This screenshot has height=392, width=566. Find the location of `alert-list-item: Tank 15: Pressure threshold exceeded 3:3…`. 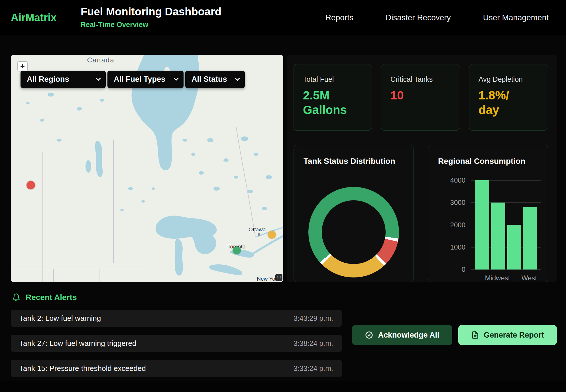

alert-list-item: Tank 15: Pressure threshold exceeded 3:3… is located at coordinates (176, 368).